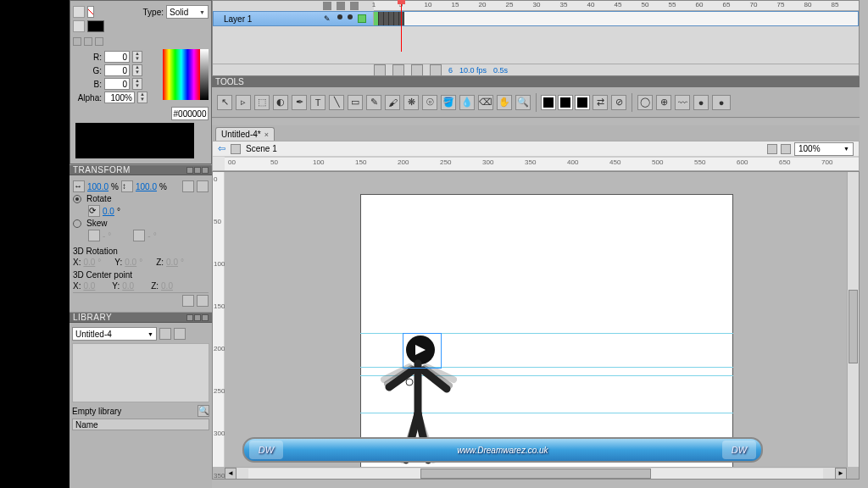 Image resolution: width=868 pixels, height=488 pixels. I want to click on outline-column-icon, so click(354, 6).